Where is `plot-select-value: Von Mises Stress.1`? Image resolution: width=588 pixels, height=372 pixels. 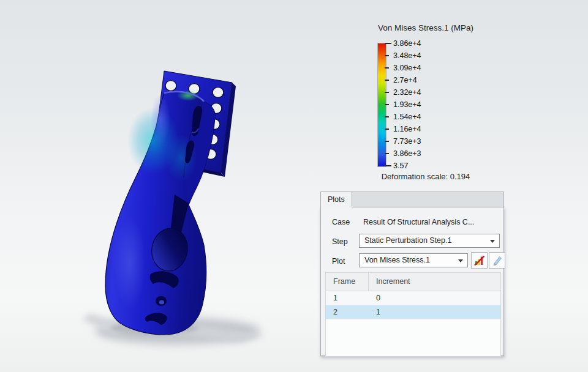 plot-select-value: Von Mises Stress.1 is located at coordinates (397, 260).